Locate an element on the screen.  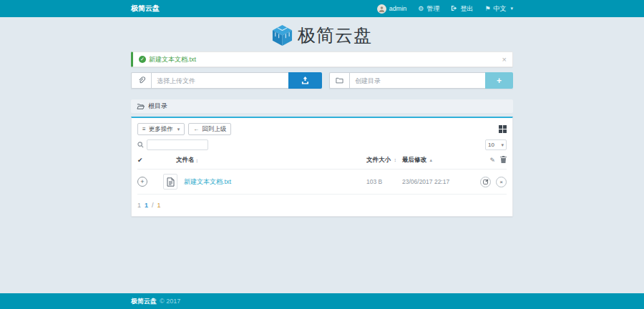
table-header: ✔ 文件名 ↕ 文件大小 ↕ 最后修改 ▴ ✎ is located at coordinates (322, 163).